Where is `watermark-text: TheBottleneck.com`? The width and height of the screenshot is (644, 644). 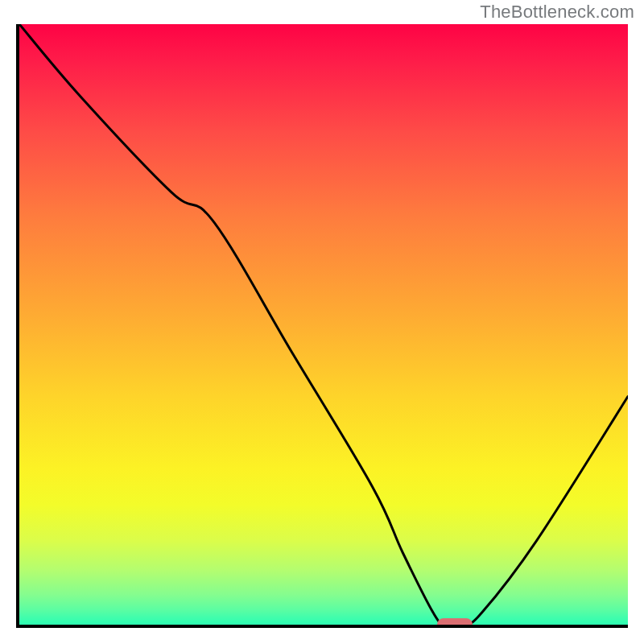
watermark-text: TheBottleneck.com is located at coordinates (557, 12).